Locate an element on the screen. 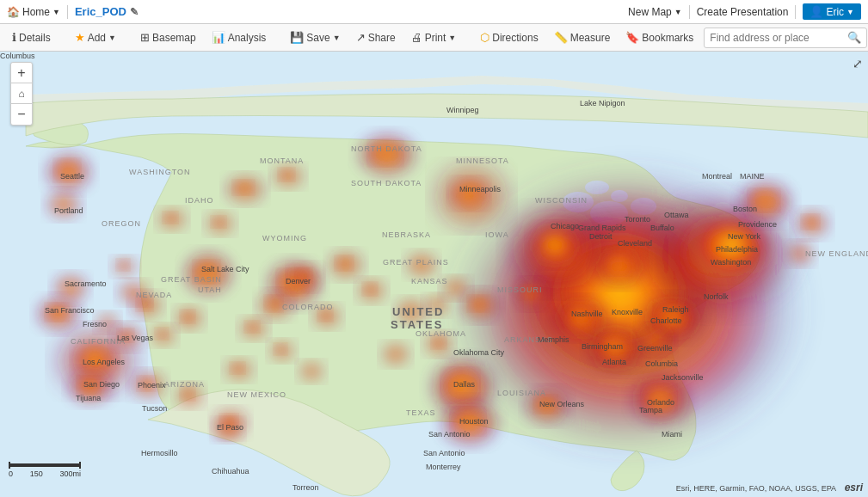 This screenshot has height=497, width=868. save-chevron-icon: ▼ is located at coordinates (337, 38).